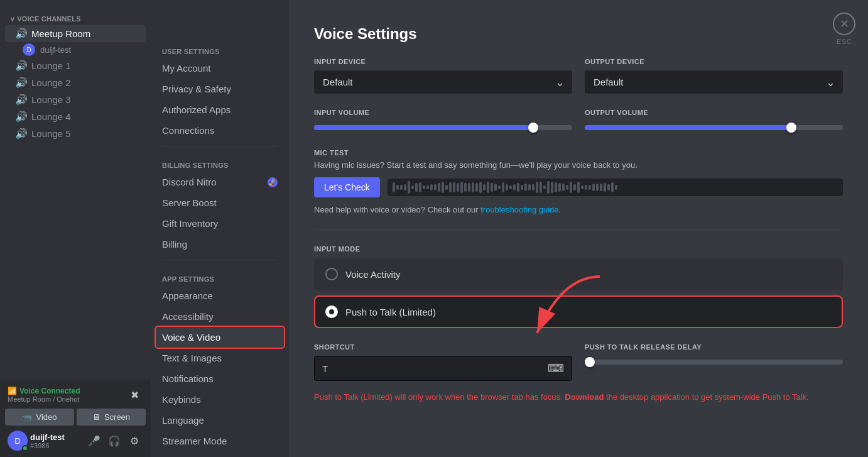 This screenshot has width=868, height=457. I want to click on screen-icon: 🖥, so click(97, 417).